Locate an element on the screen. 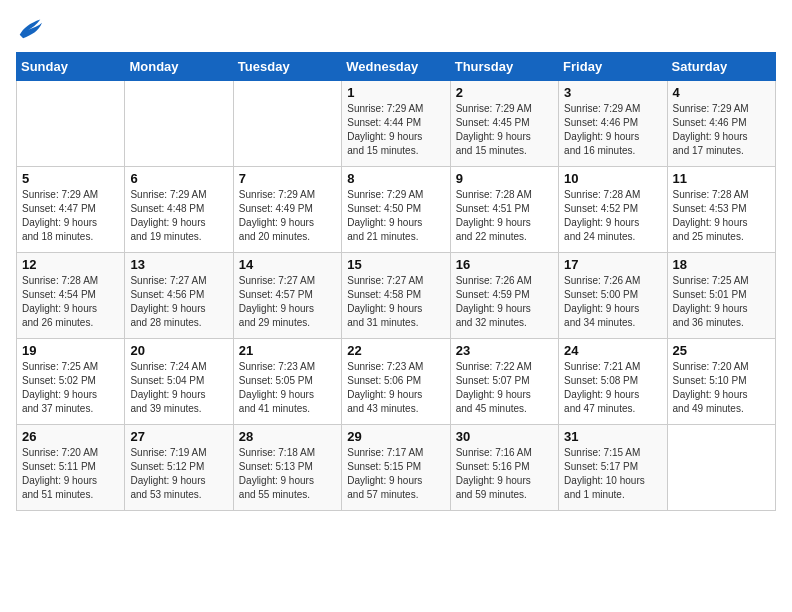  calendar-cell: 18Sunrise: 7:25 AM Sunset: 5:01 PM Dayli… is located at coordinates (721, 296).